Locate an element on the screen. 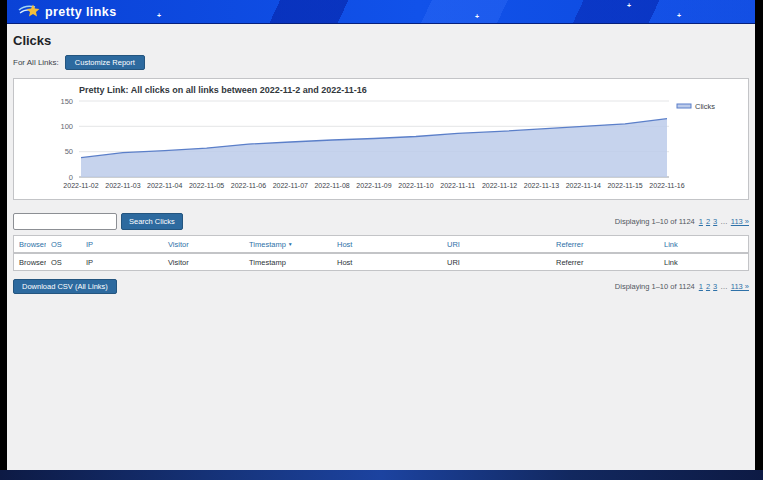 This screenshot has width=763, height=480. column-header-browser: Browser is located at coordinates (30, 244).